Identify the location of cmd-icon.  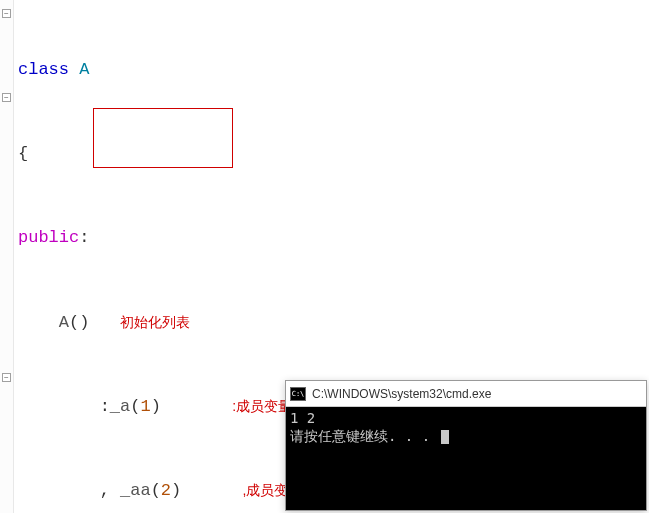
(298, 394).